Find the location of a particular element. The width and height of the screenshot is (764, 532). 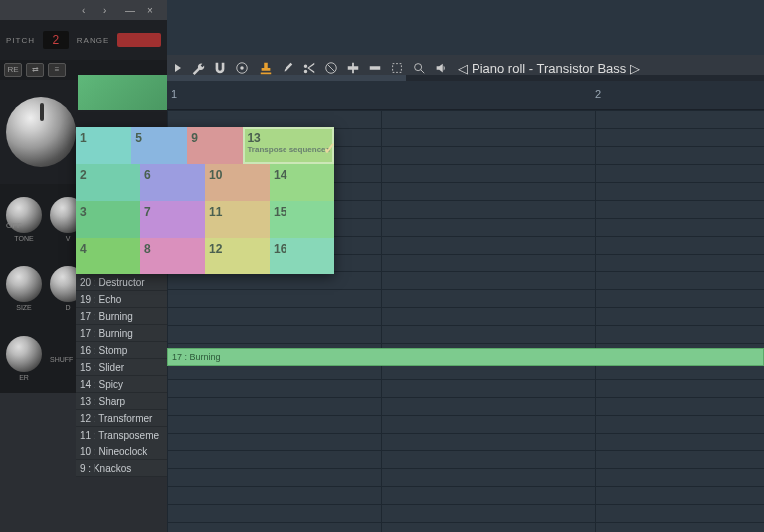

cut-icon is located at coordinates (309, 68).